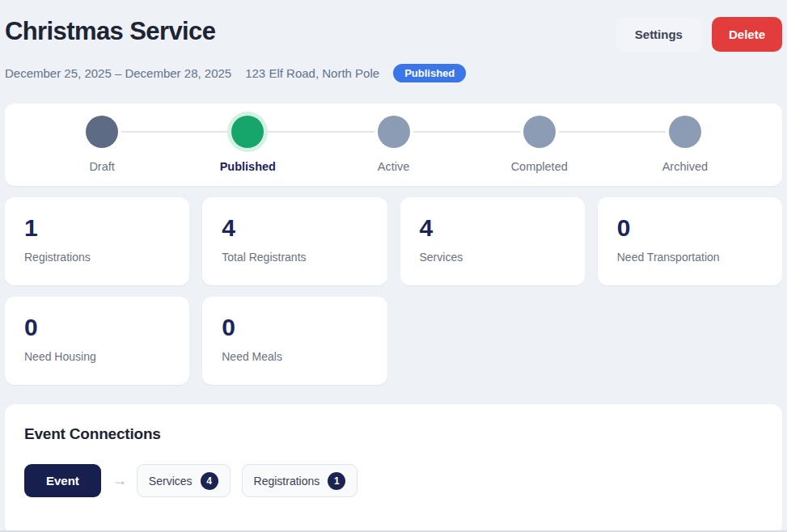 The image size is (787, 532). Describe the element at coordinates (393, 73) in the screenshot. I see `event-meta-row: December 25, 2025 – December 28, 2025 12…` at that location.